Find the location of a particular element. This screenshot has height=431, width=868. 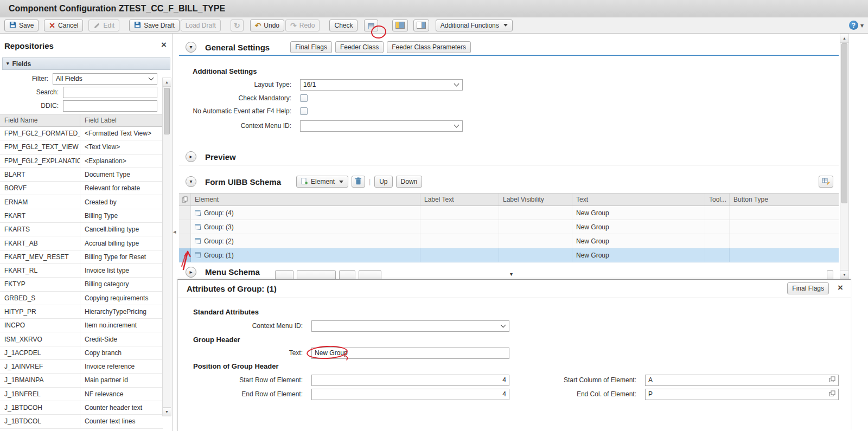

repo-table-row: BORVFRelevant for rebate is located at coordinates (81, 189).